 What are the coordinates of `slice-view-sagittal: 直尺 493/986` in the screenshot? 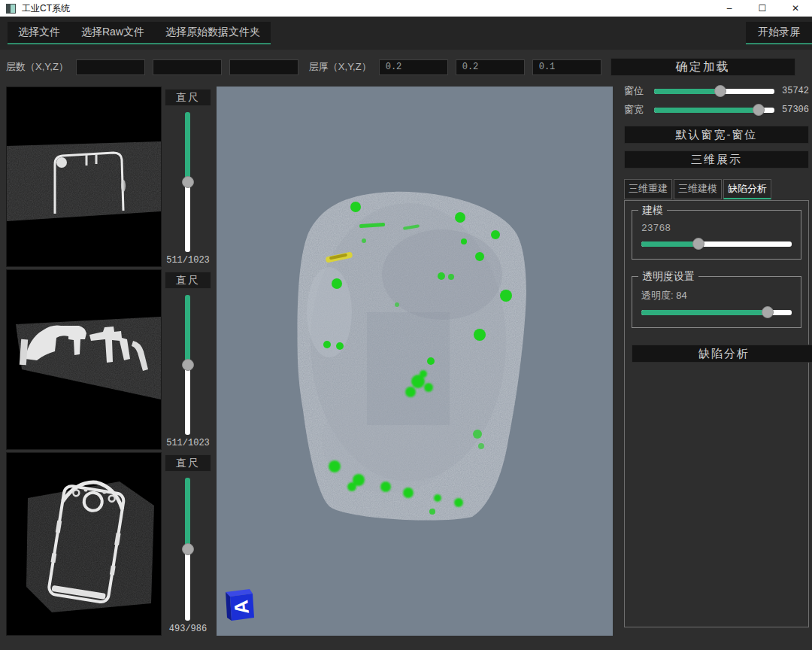 It's located at (111, 544).